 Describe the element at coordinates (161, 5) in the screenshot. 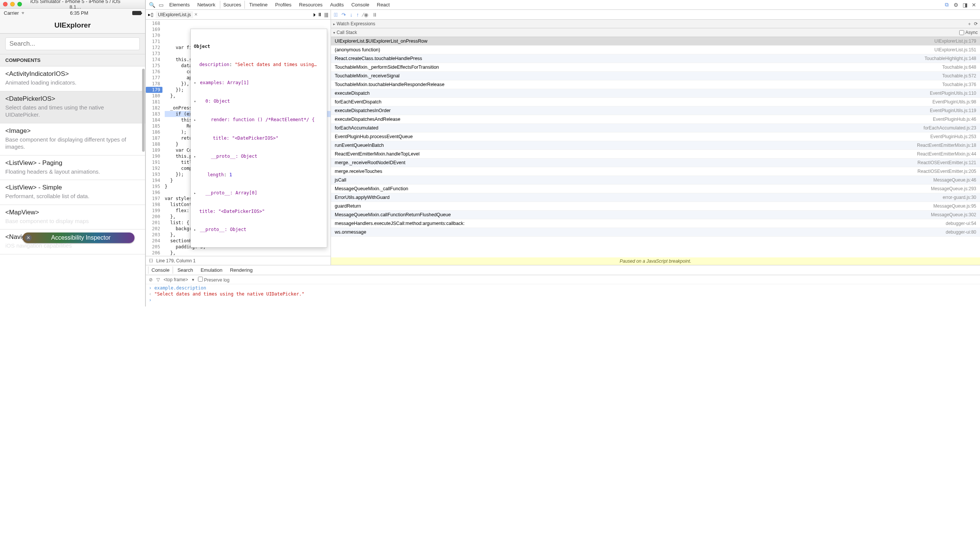

I see `device-mode-icon: ▭` at that location.